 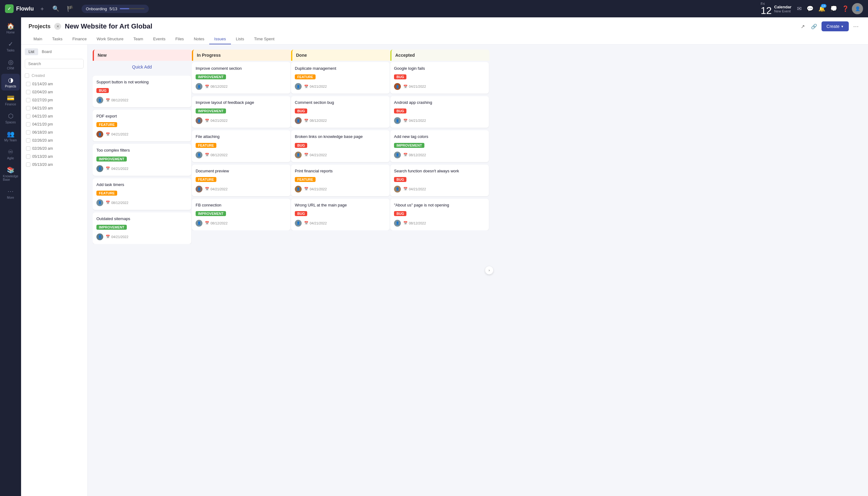 What do you see at coordinates (340, 78) in the screenshot?
I see `kanban-card: Duplicate management FEATURE 👤 📅 04/21/2…` at bounding box center [340, 78].